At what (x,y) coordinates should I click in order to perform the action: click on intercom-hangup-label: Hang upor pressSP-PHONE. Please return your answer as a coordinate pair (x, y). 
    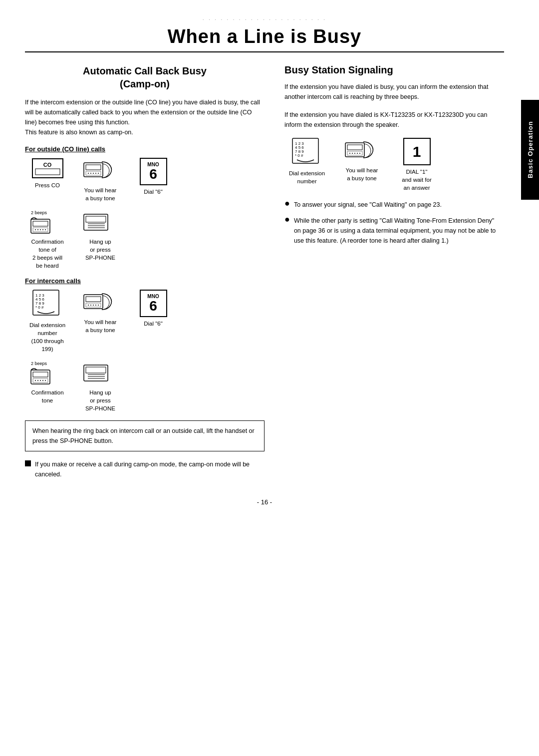
    Looking at the image, I should click on (100, 400).